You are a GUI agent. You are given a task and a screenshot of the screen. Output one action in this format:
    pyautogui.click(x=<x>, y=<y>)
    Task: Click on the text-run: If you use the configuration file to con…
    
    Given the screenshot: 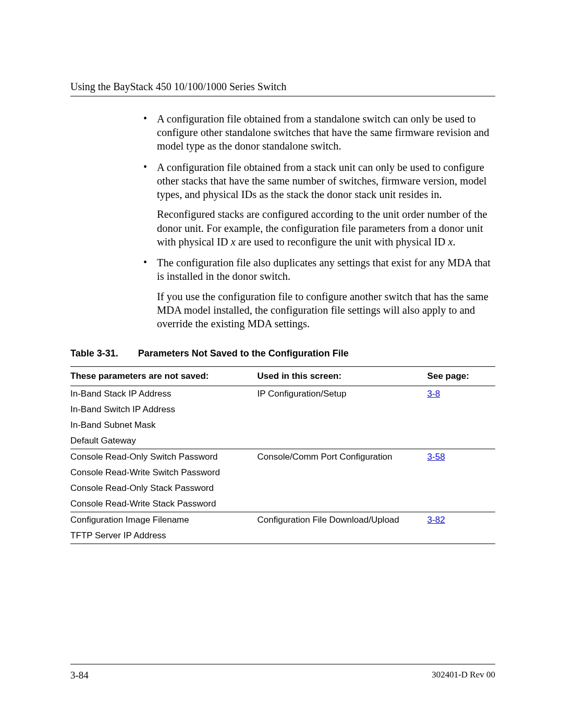 What is the action you would take?
    pyautogui.click(x=323, y=310)
    